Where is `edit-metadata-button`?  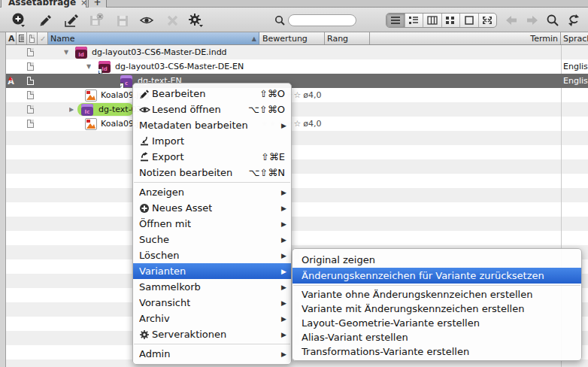
edit-metadata-button is located at coordinates (71, 20).